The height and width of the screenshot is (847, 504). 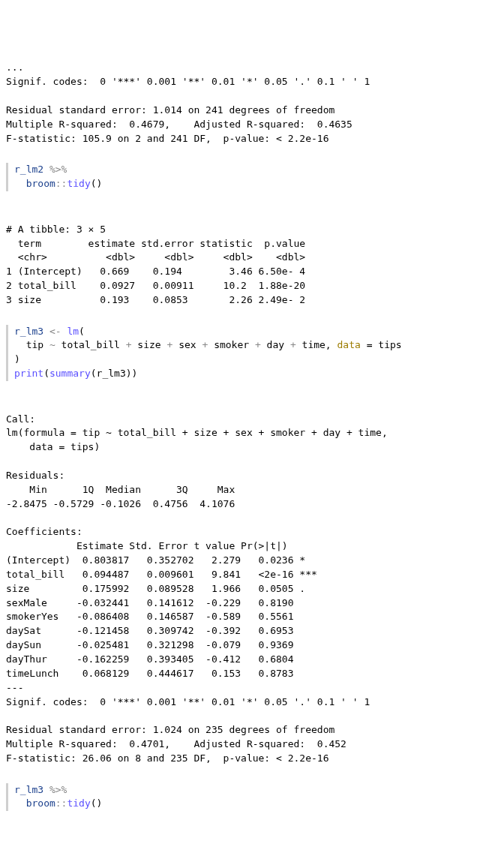 I want to click on residuals-header: Residuals:, so click(x=35, y=476).